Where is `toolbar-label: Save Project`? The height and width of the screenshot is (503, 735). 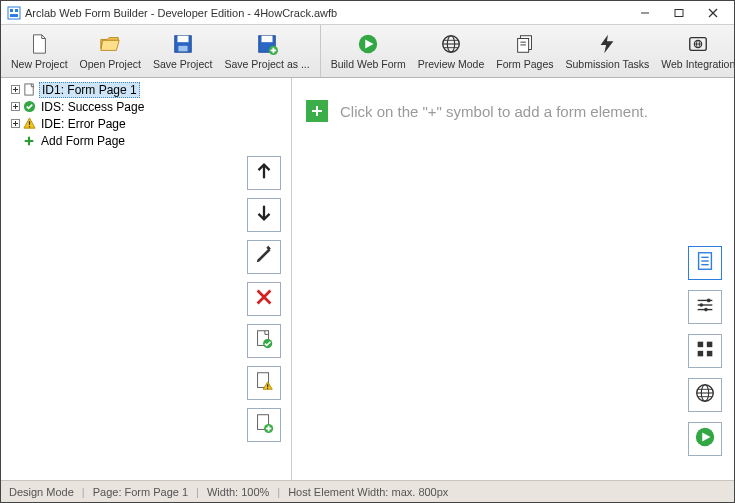 toolbar-label: Save Project is located at coordinates (183, 64).